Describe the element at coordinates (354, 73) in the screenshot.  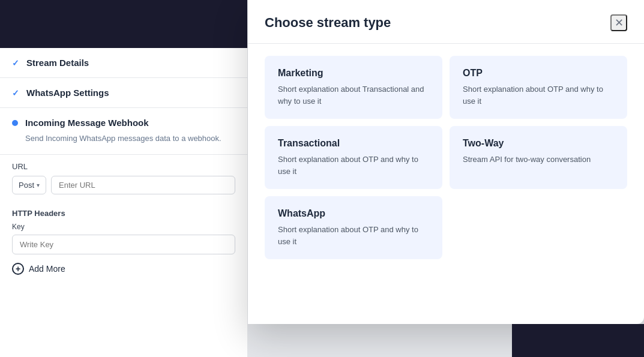
I see `stream-card-marketing-title: Marketing` at that location.